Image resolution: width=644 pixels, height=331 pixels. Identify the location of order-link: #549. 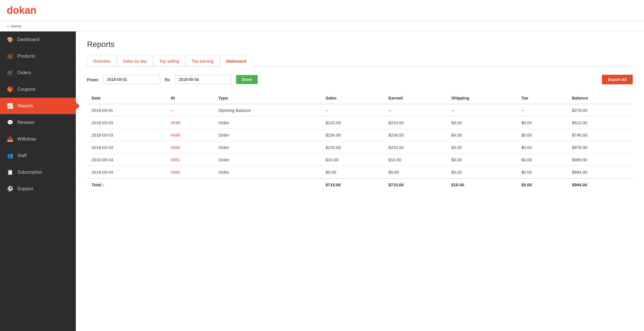
(175, 135).